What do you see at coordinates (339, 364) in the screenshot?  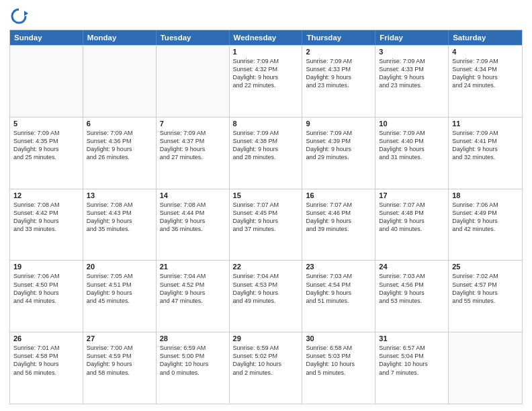 I see `cell-info-line: Daylight: 10 hours` at bounding box center [339, 364].